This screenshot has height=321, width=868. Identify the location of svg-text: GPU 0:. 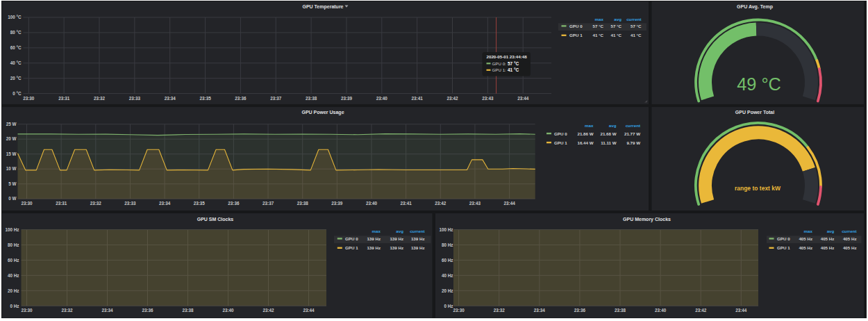
(500, 64).